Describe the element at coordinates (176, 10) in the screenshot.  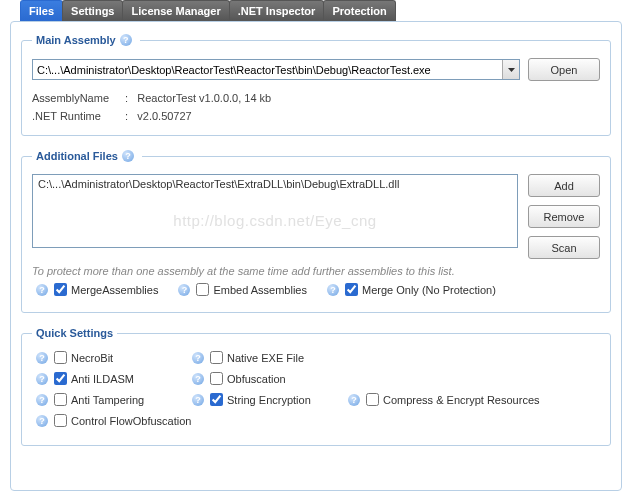
I see `tab-license-manager: License Manager` at that location.